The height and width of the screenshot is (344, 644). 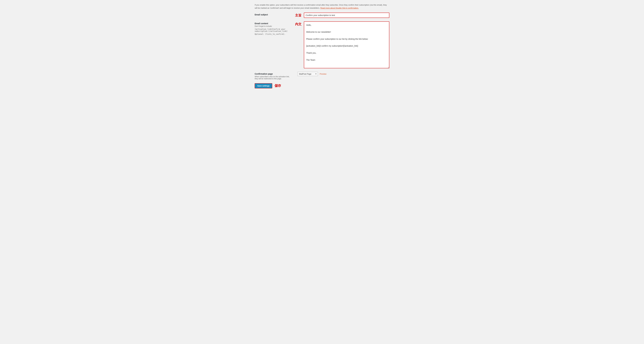 I want to click on confirmation-page-control-col: MailPoet Page ▼ Preview, so click(x=344, y=74).